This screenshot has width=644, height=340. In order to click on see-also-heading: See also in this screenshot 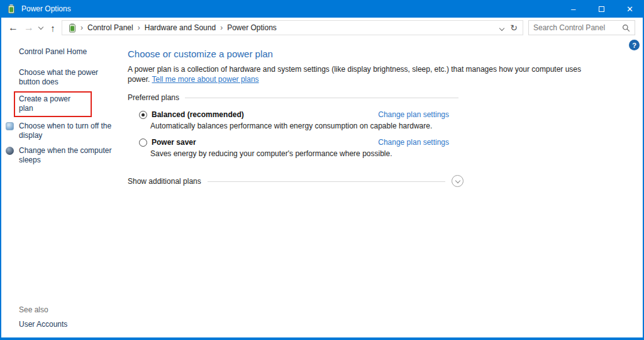, I will do `click(69, 310)`.